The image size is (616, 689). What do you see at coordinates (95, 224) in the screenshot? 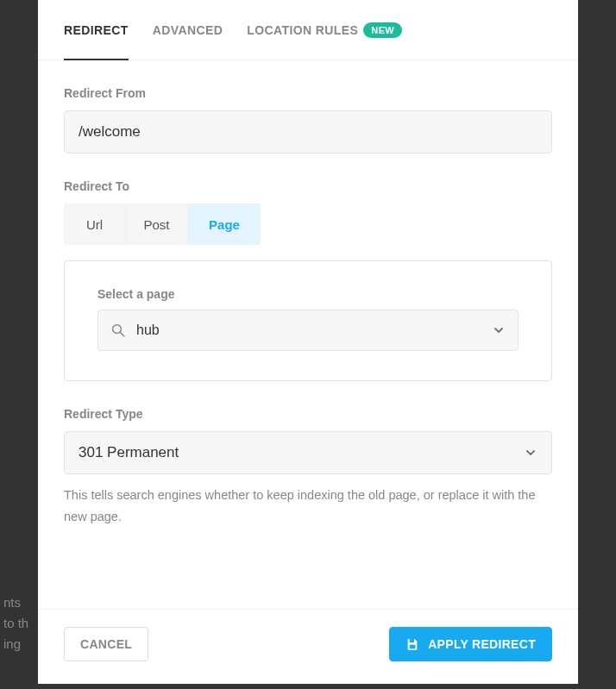
I see `seg-option-url: Url` at bounding box center [95, 224].